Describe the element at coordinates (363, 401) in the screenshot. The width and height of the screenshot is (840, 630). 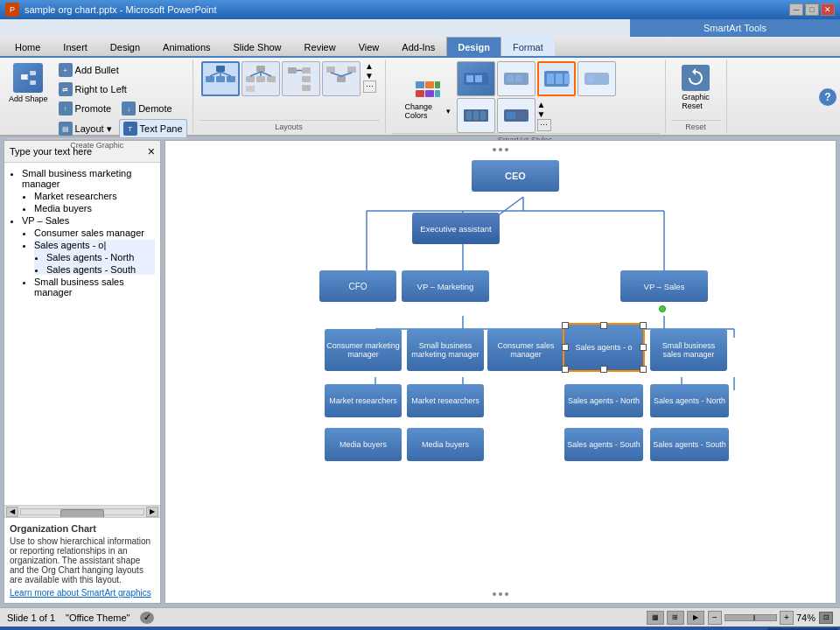
I see `org-box-mkt-res-1: Market researchers` at that location.